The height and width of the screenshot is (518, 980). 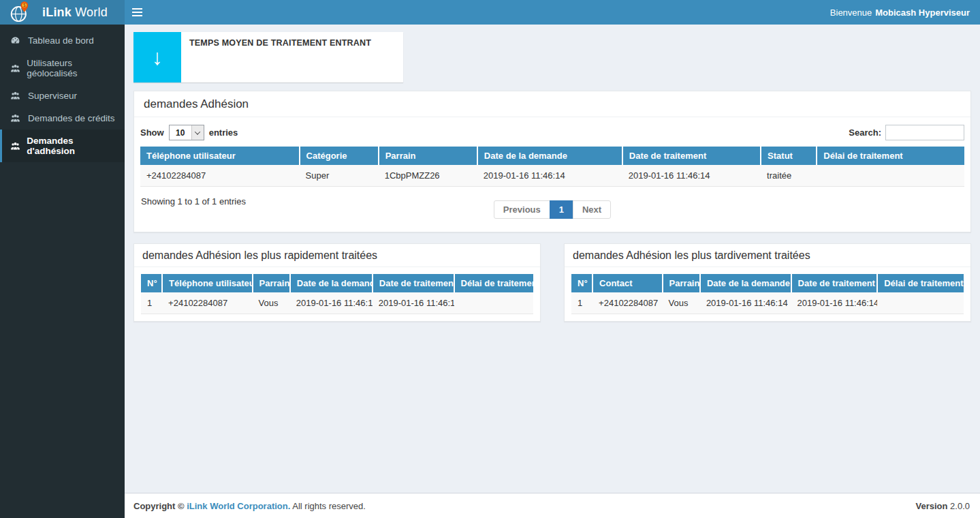 What do you see at coordinates (249, 506) in the screenshot?
I see `footer-copyright: Copyright © iLink World Corporation. All…` at bounding box center [249, 506].